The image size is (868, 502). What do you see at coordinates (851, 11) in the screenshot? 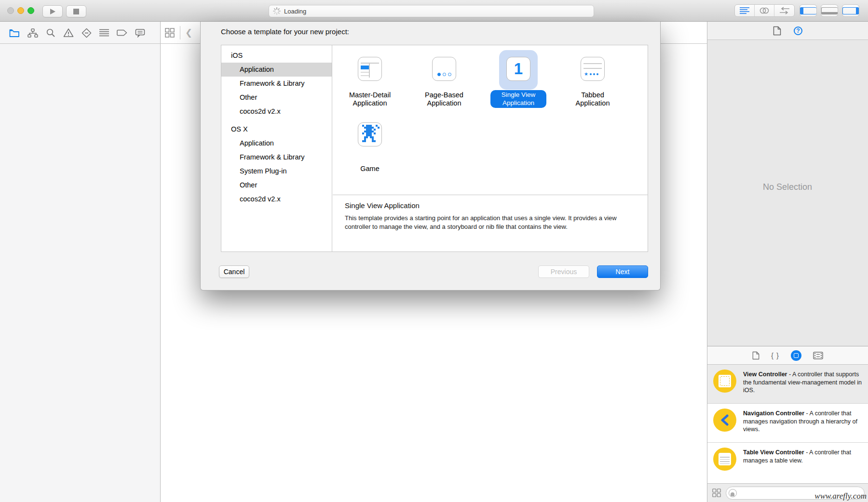
I see `toggle-inspector-panel-button` at bounding box center [851, 11].